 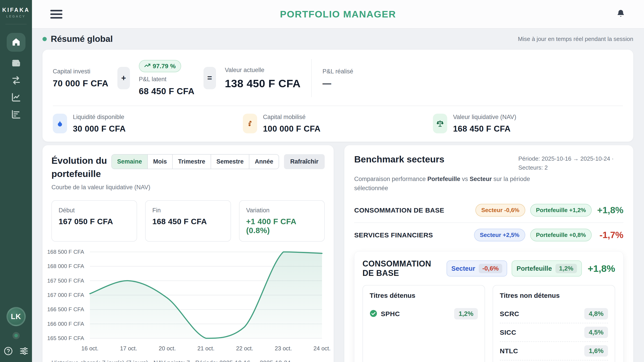 I want to click on ticker-perf-value: 1,2%, so click(x=466, y=314).